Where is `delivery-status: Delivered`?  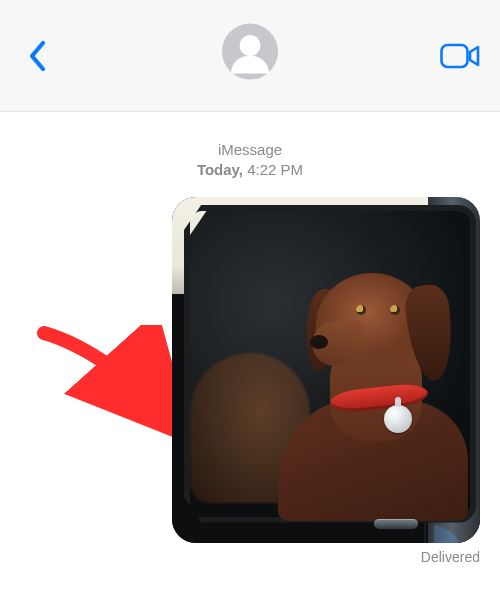 delivery-status: Delivered is located at coordinates (250, 557).